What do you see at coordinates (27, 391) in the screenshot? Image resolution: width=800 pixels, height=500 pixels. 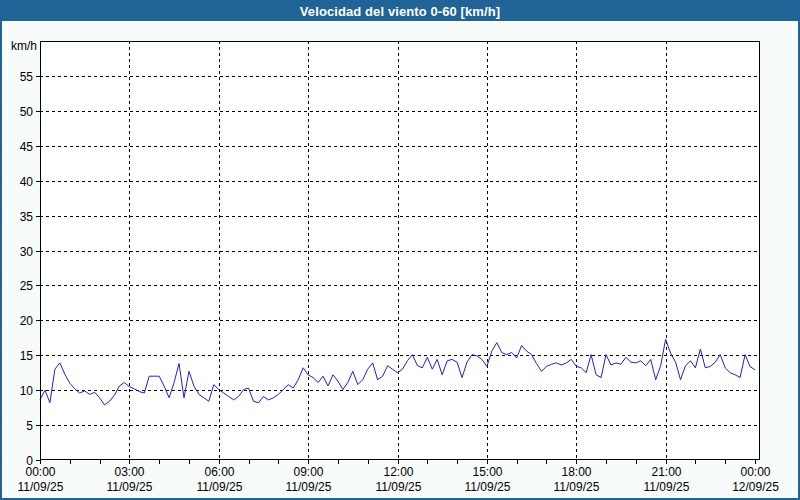 I see `y-tick-label: 10` at bounding box center [27, 391].